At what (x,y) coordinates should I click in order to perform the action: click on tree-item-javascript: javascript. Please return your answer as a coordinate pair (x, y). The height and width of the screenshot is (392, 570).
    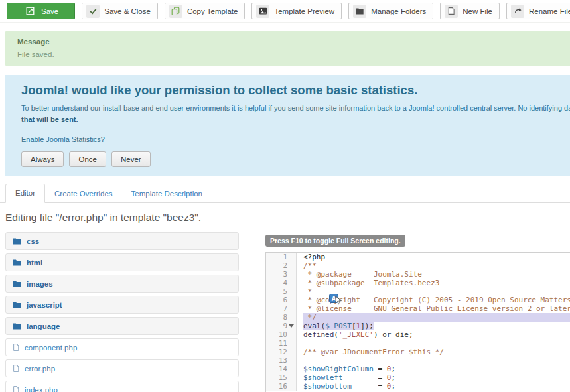
    Looking at the image, I should click on (122, 305).